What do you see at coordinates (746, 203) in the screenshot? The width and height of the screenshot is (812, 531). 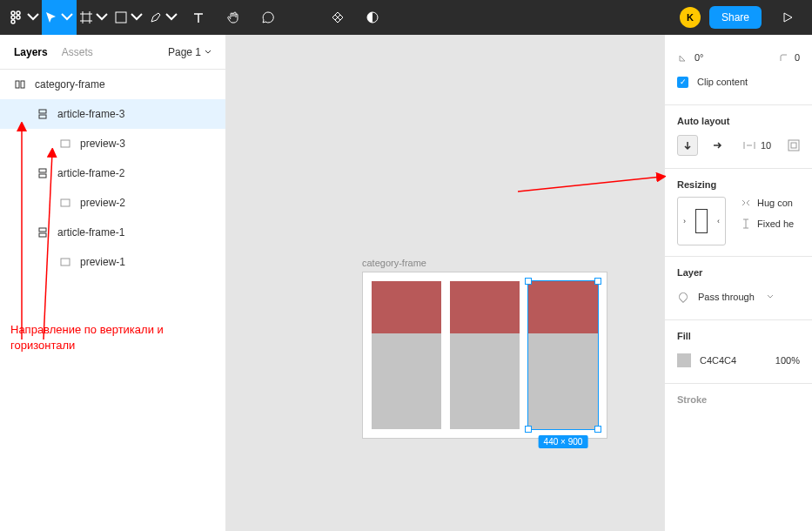 I see `hug-icon` at bounding box center [746, 203].